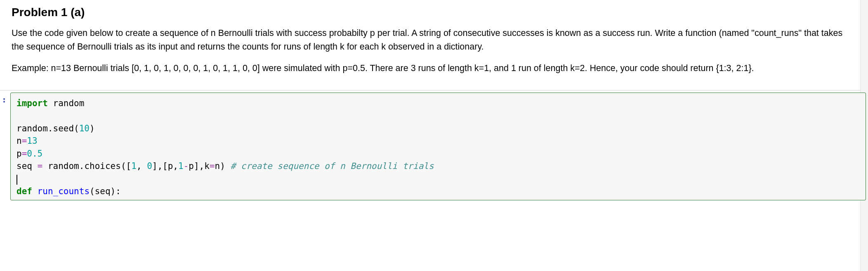  What do you see at coordinates (223, 166) in the screenshot?
I see `code-text: n)` at bounding box center [223, 166].